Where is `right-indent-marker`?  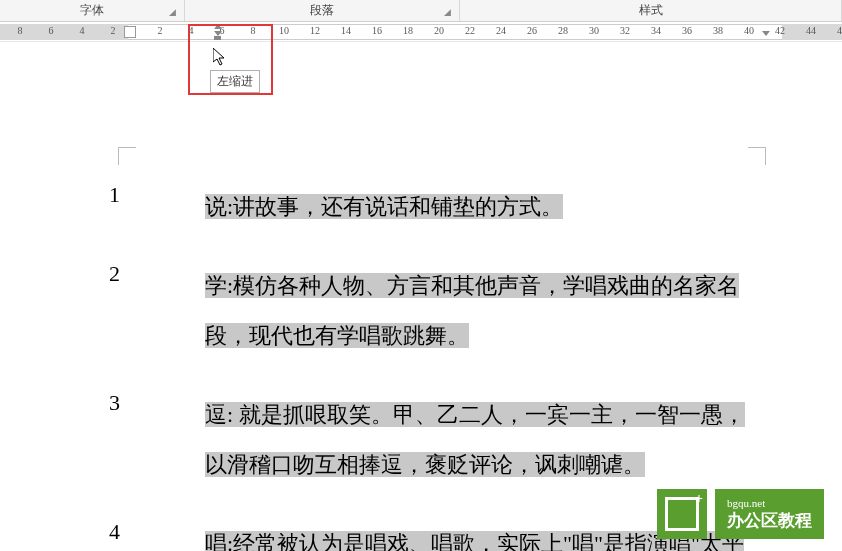 right-indent-marker is located at coordinates (766, 34).